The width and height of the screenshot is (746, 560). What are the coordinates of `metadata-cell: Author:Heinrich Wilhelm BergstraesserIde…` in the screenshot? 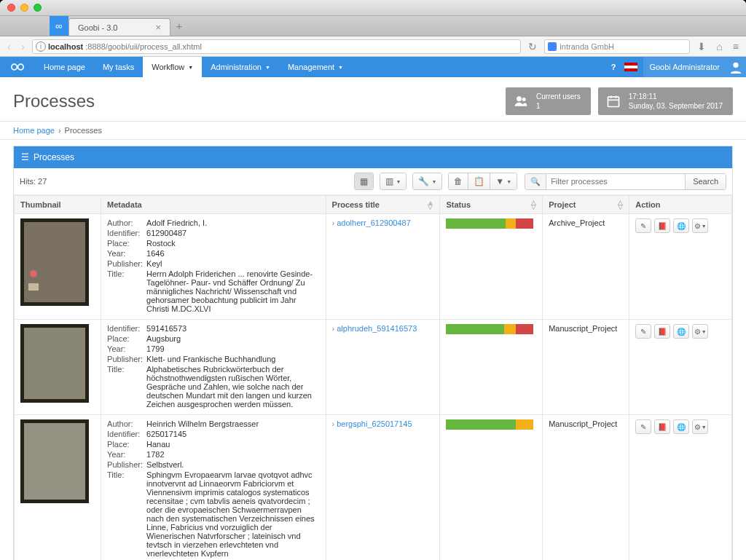 It's located at (213, 488).